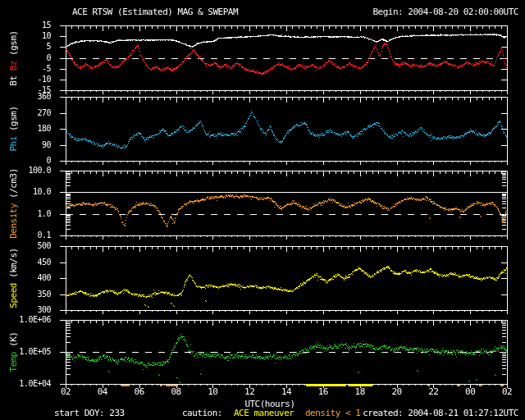  I want to click on caution-label: caution:, so click(202, 413).